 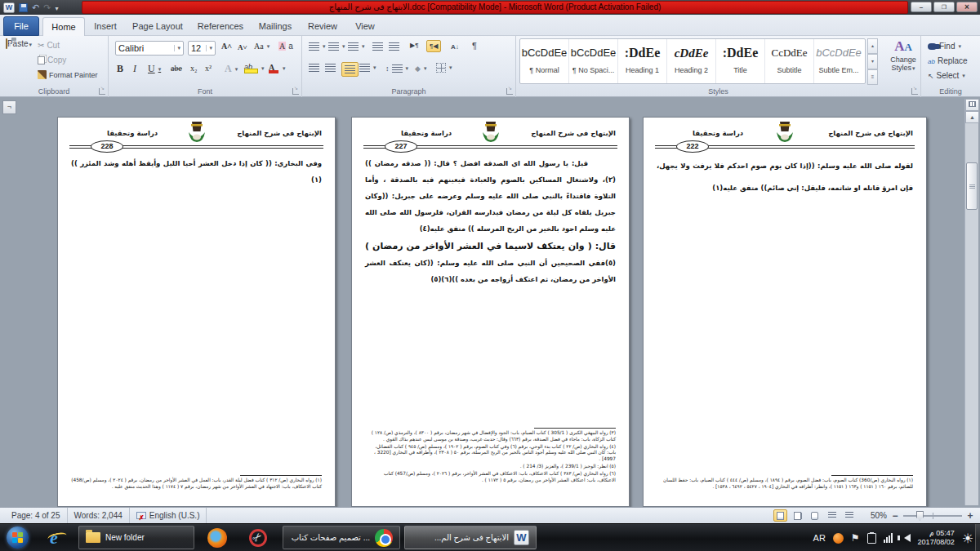 I want to click on copy-button: Copy, so click(x=52, y=60).